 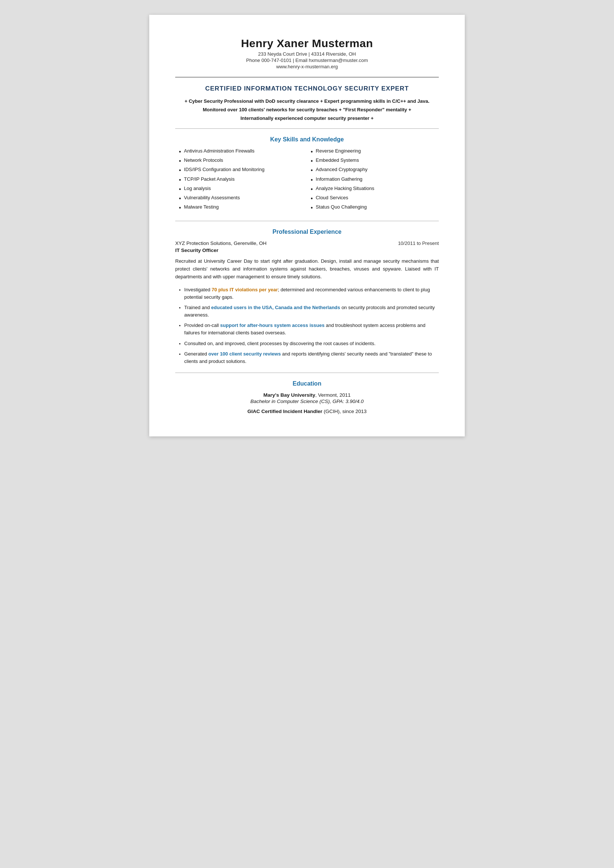 I want to click on resume-header: Henry Xaner Musterman 233 Neyda Court Dr…, so click(x=307, y=53).